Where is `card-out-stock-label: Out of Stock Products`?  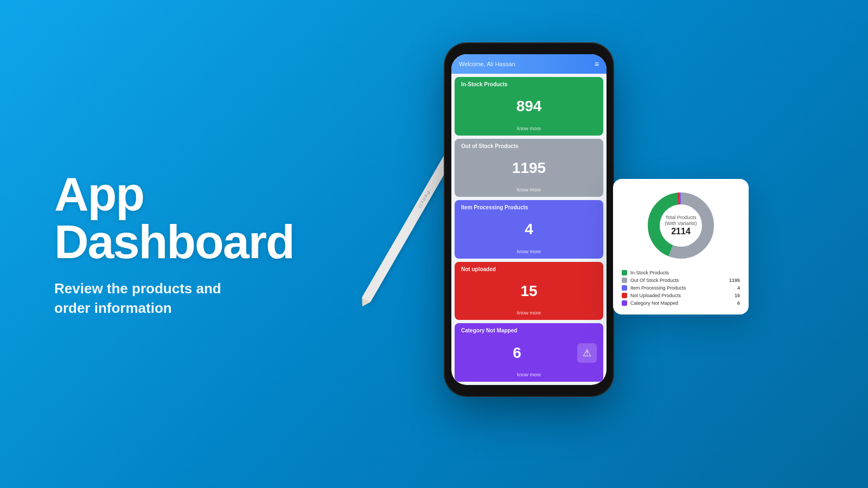
card-out-stock-label: Out of Stock Products is located at coordinates (529, 146).